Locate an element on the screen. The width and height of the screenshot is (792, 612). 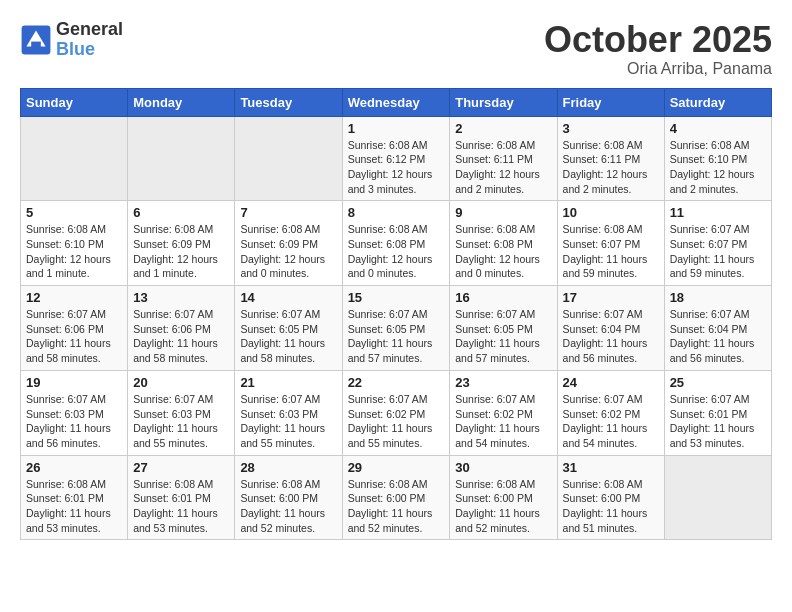
day-info: Sunrise: 6:08 AM Sunset: 6:12 PM Dayligh… is located at coordinates (396, 168).